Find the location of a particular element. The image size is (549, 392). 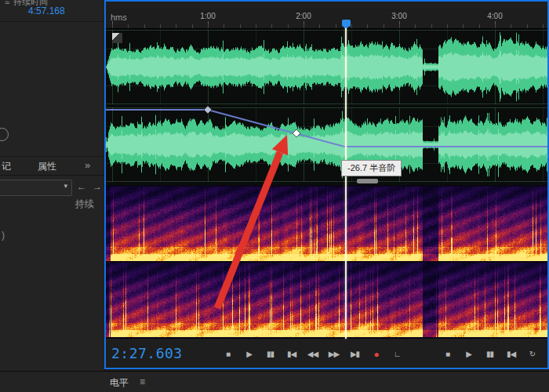

rewind-button: ◀◀ is located at coordinates (312, 354).